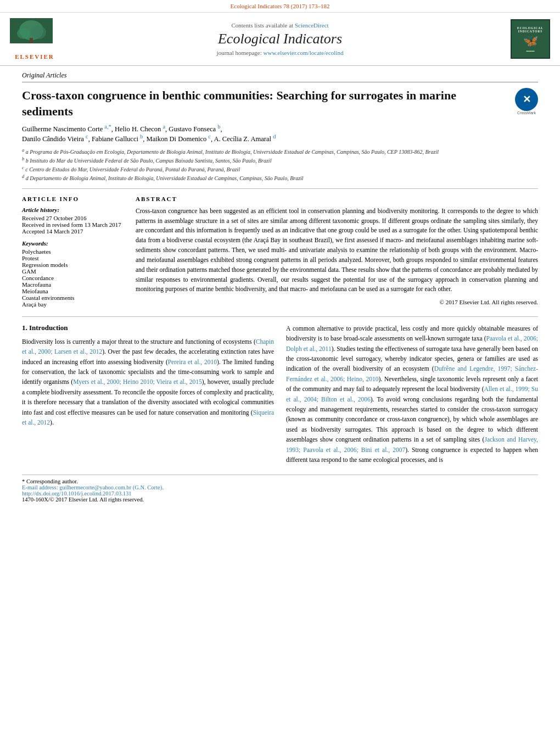 This screenshot has height=742, width=560. What do you see at coordinates (280, 53) in the screenshot?
I see `journal-homepage: journal homepage: www.elsevier.com/locat…` at bounding box center [280, 53].